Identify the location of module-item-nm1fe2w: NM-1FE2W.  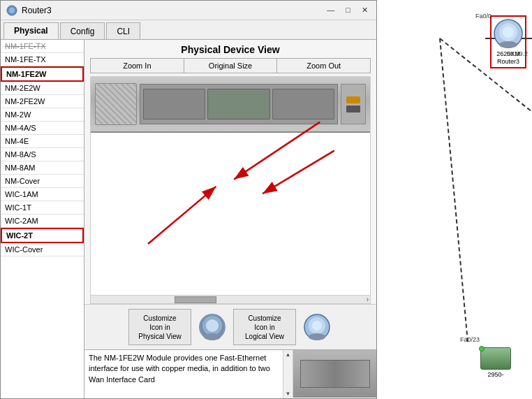
(42, 74).